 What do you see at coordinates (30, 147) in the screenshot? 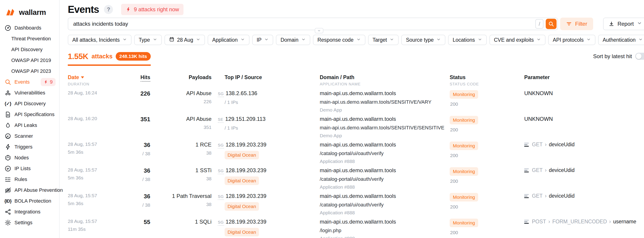
I see `sidebar-item-triggers: Triggers` at bounding box center [30, 147].